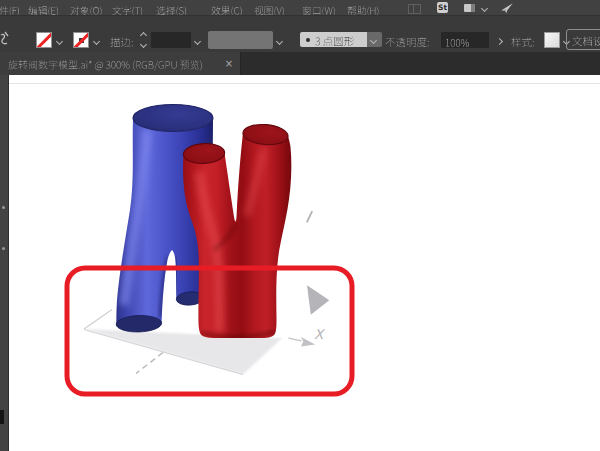 The height and width of the screenshot is (451, 600). Describe the element at coordinates (106, 64) in the screenshot. I see `tab-title-text` at that location.